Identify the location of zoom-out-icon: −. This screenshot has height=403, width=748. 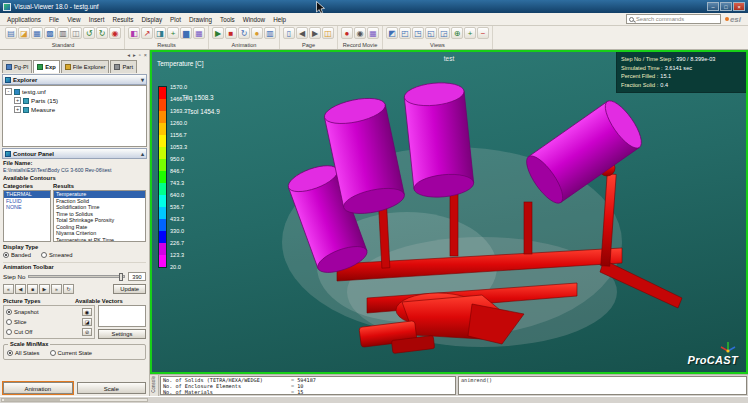
(483, 33).